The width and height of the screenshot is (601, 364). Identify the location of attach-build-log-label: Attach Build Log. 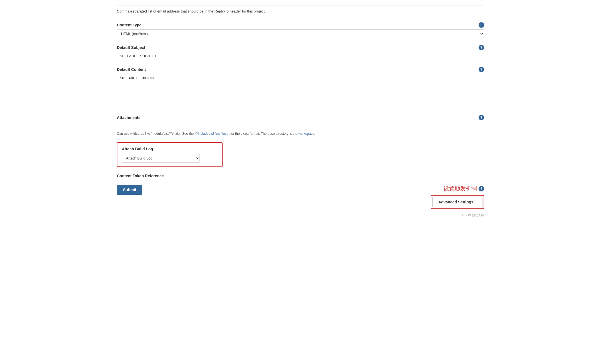
(170, 149).